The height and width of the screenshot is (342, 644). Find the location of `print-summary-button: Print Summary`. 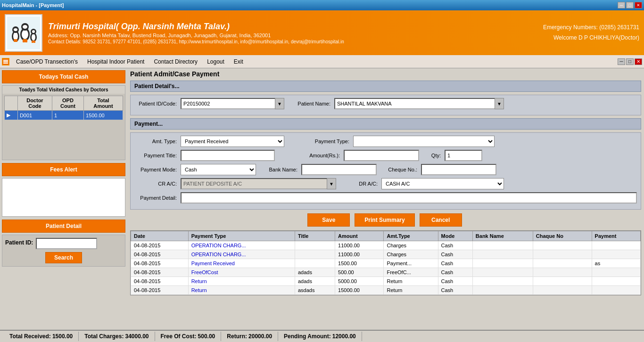

print-summary-button: Print Summary is located at coordinates (385, 220).